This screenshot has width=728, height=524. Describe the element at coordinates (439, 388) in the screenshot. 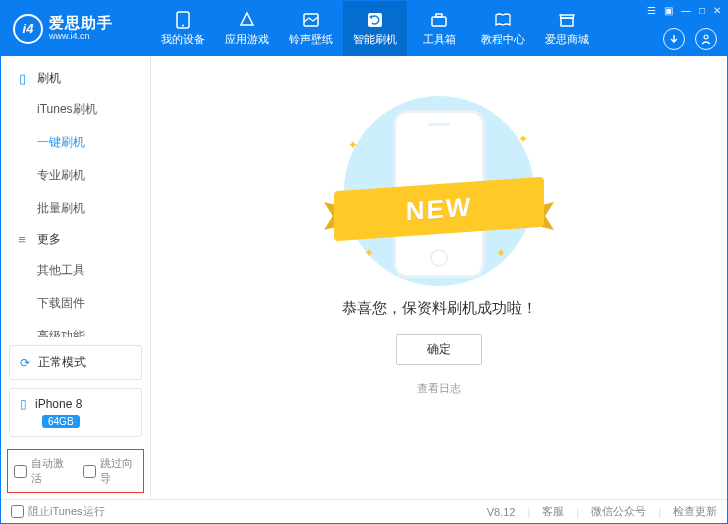

I see `view-log-link: 查看日志` at that location.